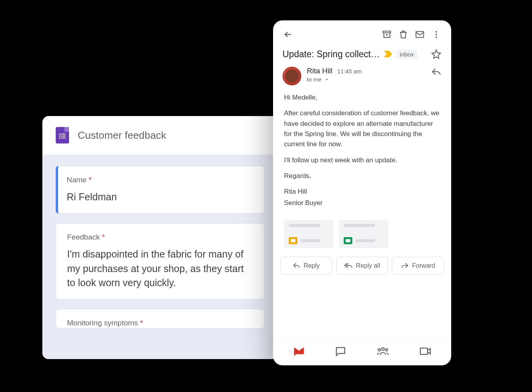 Image resolution: width=532 pixels, height=392 pixels. I want to click on reply-button: Reply, so click(306, 266).